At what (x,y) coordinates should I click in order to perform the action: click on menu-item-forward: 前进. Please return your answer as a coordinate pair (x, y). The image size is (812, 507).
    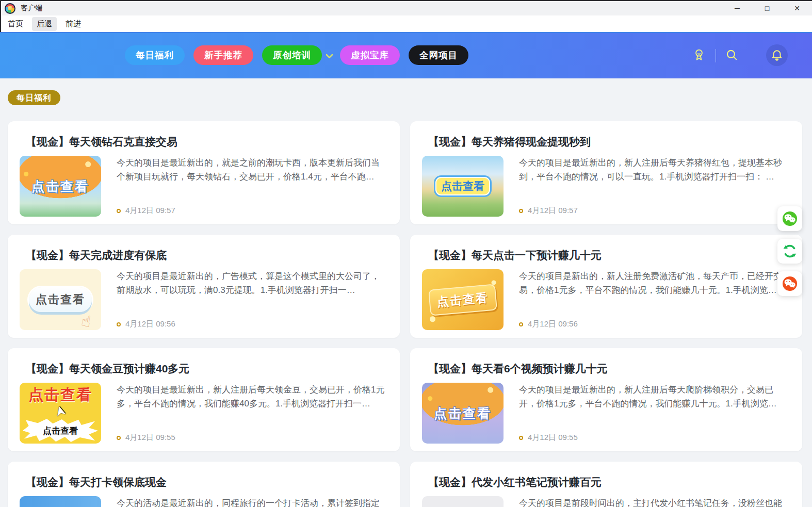
    Looking at the image, I should click on (73, 24).